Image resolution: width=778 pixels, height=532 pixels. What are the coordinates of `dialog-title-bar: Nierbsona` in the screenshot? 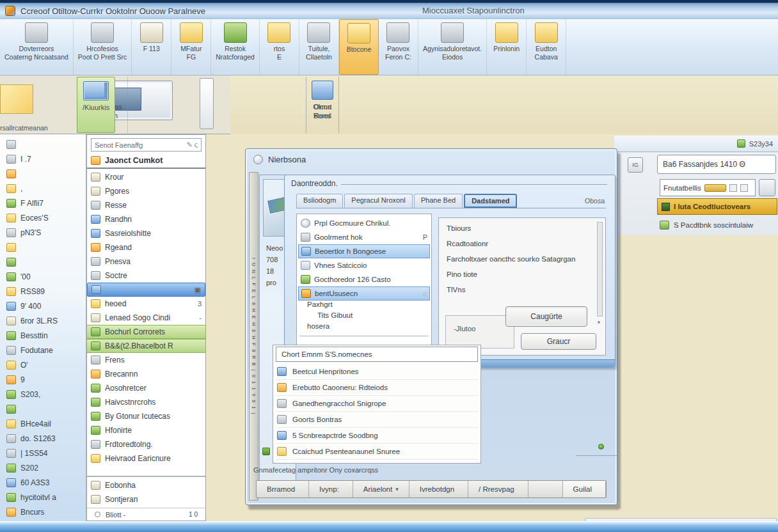 It's located at (431, 159).